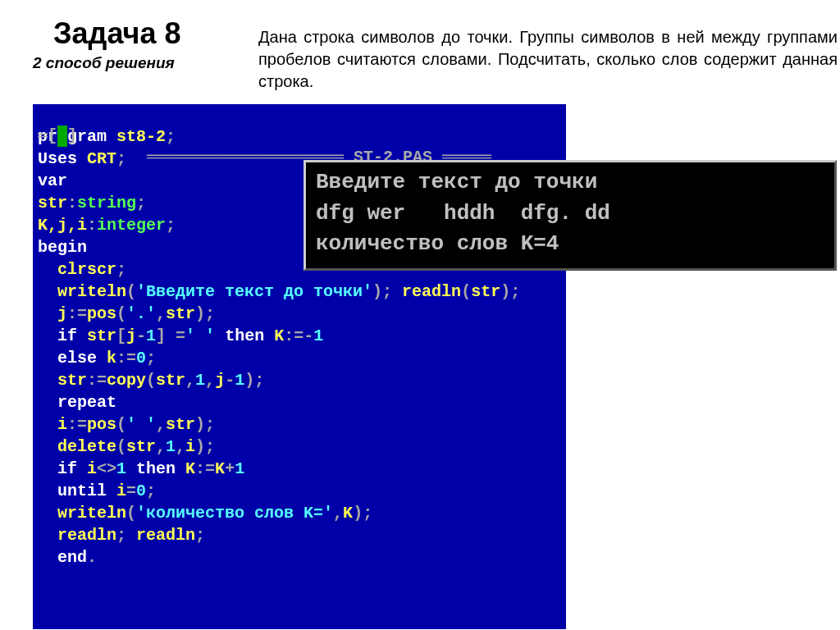 The width and height of the screenshot is (840, 630). What do you see at coordinates (299, 115) in the screenshot?
I see `editor-titlebar: ═[█] ════════════════════ ST-2.PAS ═════` at bounding box center [299, 115].